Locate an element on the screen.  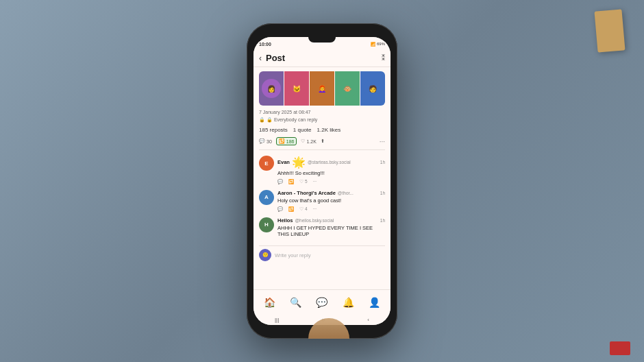
avatar: H is located at coordinates (267, 225).